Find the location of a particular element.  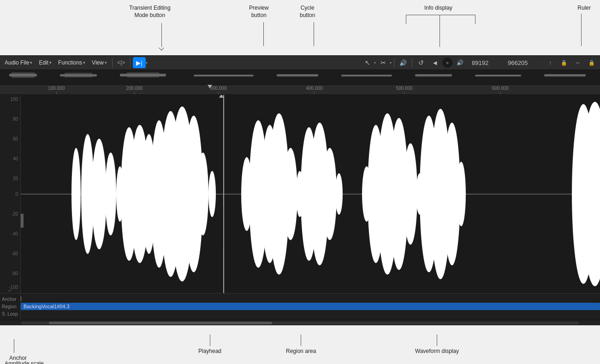

region-block: BackingVocal1#04.3 is located at coordinates (310, 306).